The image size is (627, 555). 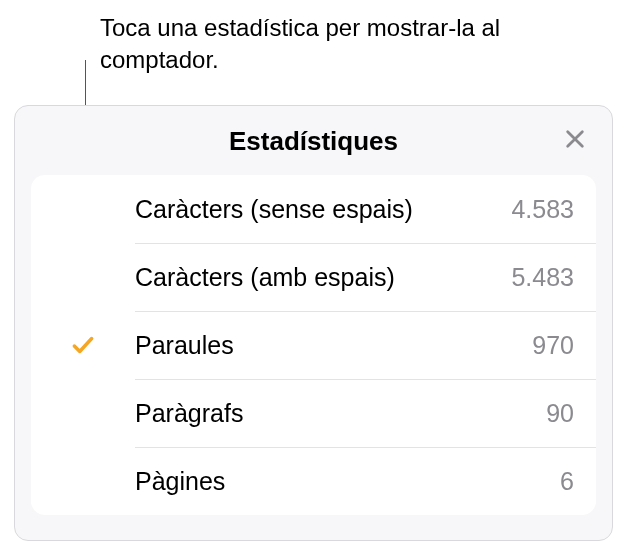 I want to click on panel-header: Estadístiques, so click(x=314, y=146).